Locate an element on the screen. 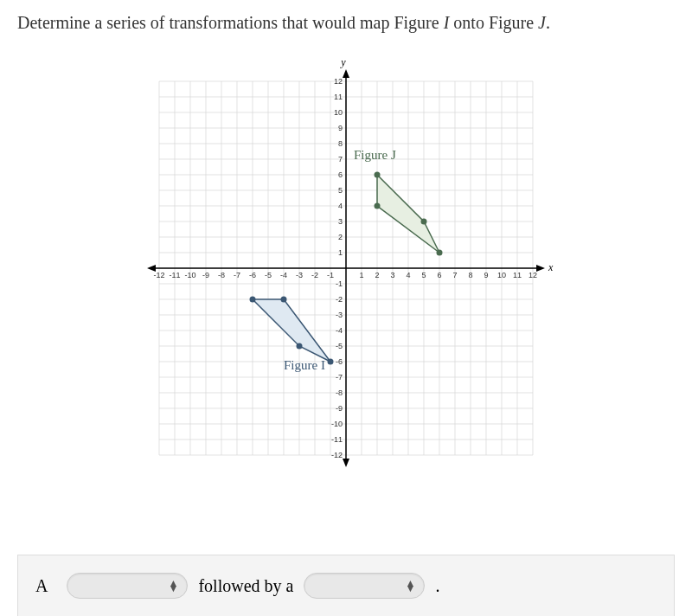 The width and height of the screenshot is (692, 616). question-suffix: . is located at coordinates (548, 22).